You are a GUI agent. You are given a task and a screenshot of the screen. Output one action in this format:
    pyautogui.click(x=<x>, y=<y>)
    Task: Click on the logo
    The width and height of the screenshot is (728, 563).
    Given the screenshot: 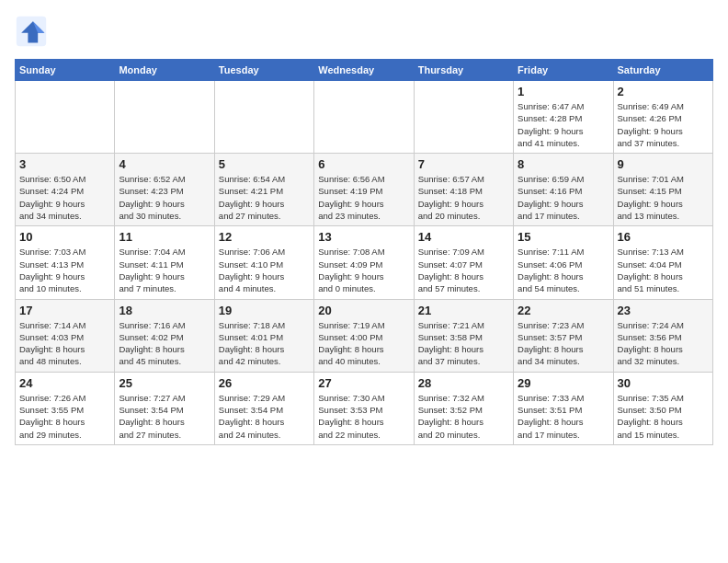 What is the action you would take?
    pyautogui.click(x=33, y=31)
    